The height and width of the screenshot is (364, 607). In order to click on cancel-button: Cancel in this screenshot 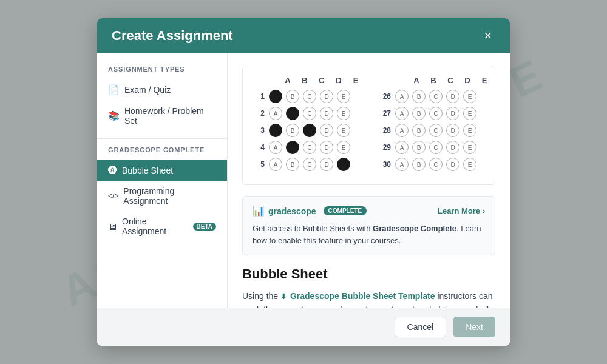, I will do `click(421, 327)`.